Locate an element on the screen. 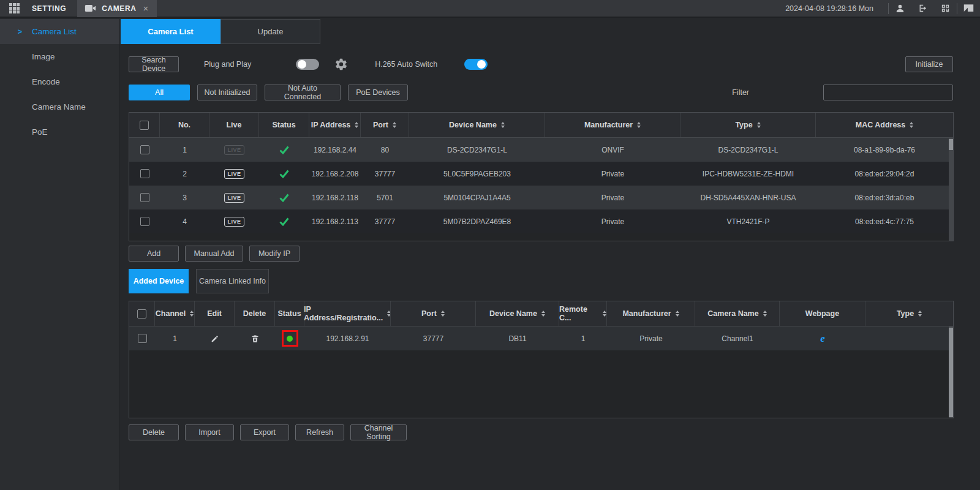 Image resolution: width=980 pixels, height=490 pixels. filter-all-button: All is located at coordinates (159, 92).